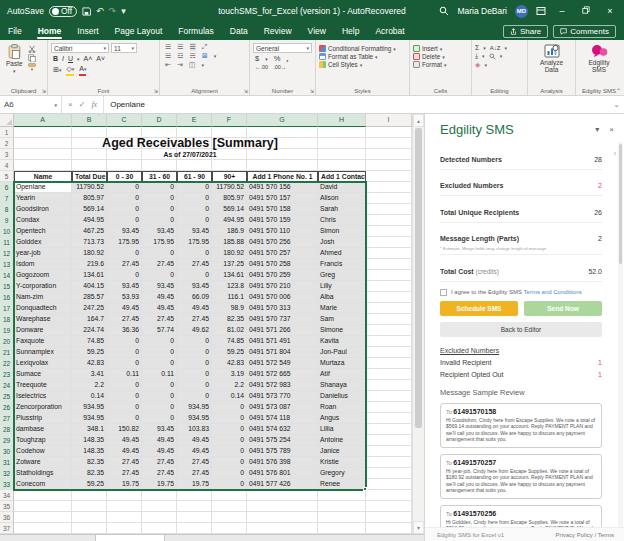 This screenshot has width=624, height=541. What do you see at coordinates (160, 286) in the screenshot?
I see `cell-D15: 93.45` at bounding box center [160, 286].